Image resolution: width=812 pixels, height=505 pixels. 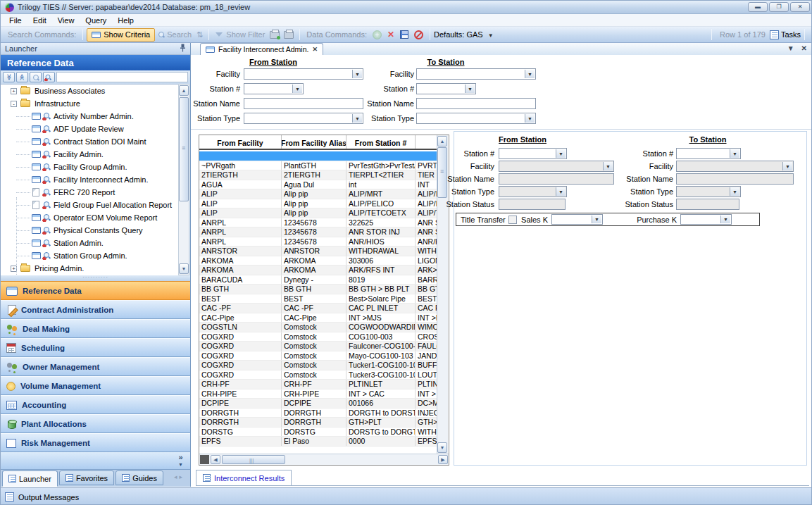 What do you see at coordinates (318, 156) in the screenshot?
I see `table-row` at bounding box center [318, 156].